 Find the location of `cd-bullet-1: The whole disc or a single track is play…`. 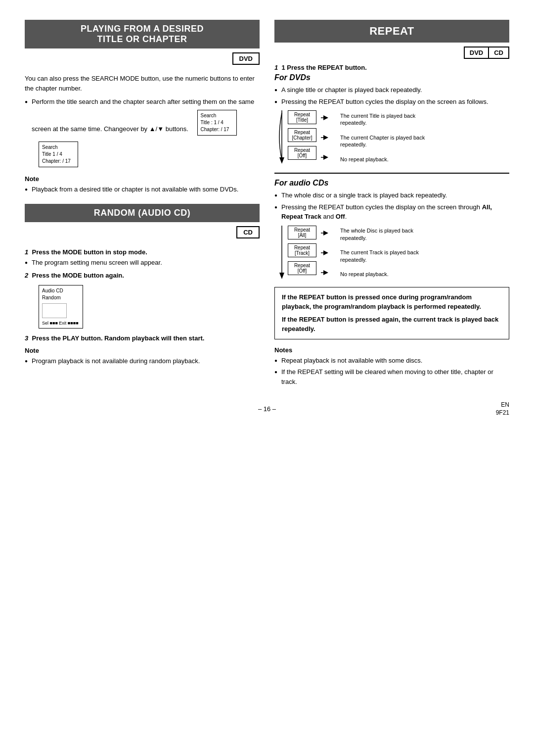

cd-bullet-1: The whole disc or a single track is play… is located at coordinates (392, 195).